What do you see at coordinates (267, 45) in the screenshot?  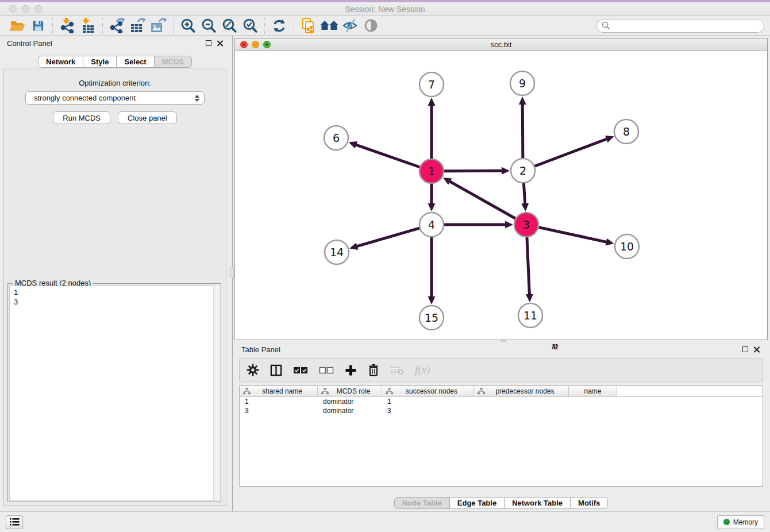 I see `maximize-network-icon: +` at bounding box center [267, 45].